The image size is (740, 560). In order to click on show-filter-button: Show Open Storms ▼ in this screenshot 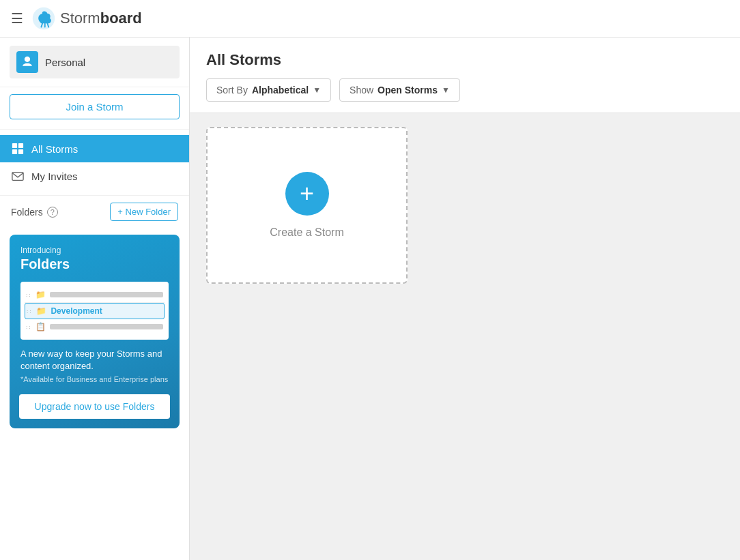, I will do `click(400, 90)`.